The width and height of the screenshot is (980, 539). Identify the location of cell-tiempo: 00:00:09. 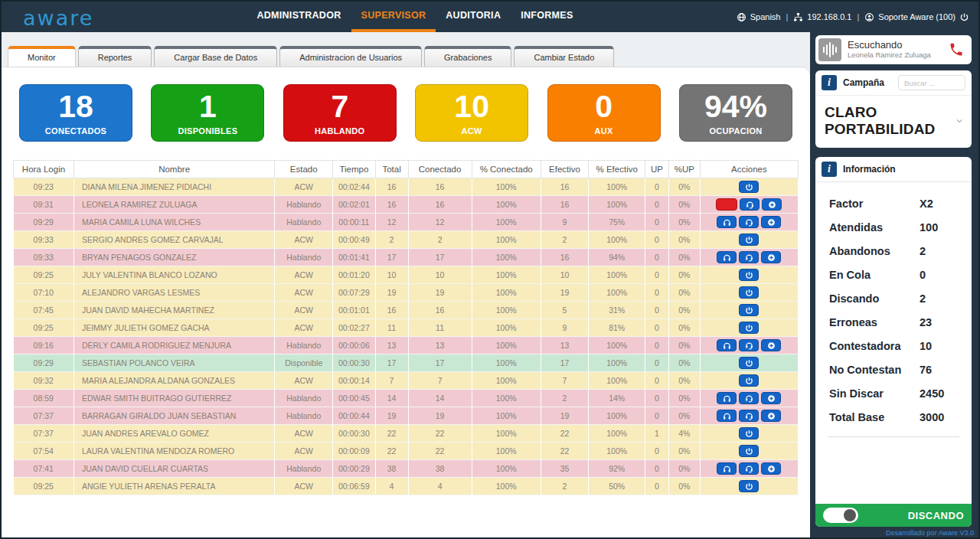
(354, 452).